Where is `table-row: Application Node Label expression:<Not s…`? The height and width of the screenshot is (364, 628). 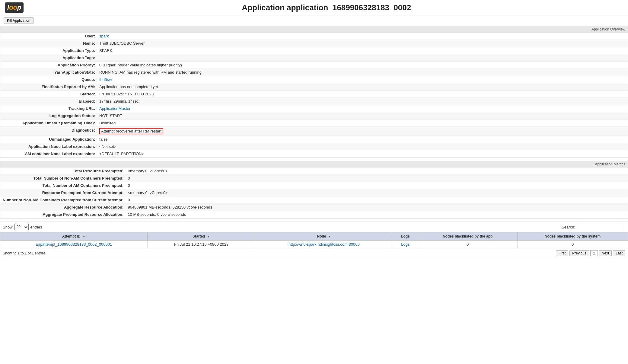 table-row: Application Node Label expression:<Not s… is located at coordinates (314, 147).